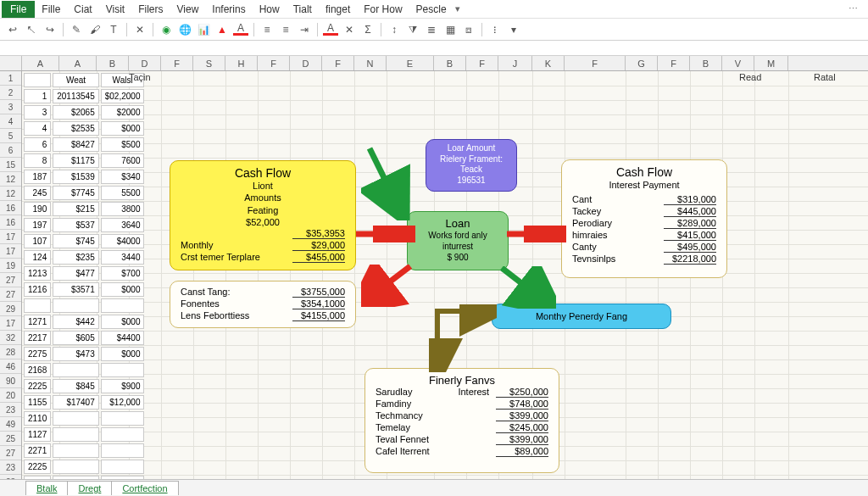  Describe the element at coordinates (410, 63) in the screenshot. I see `column-header: E` at that location.